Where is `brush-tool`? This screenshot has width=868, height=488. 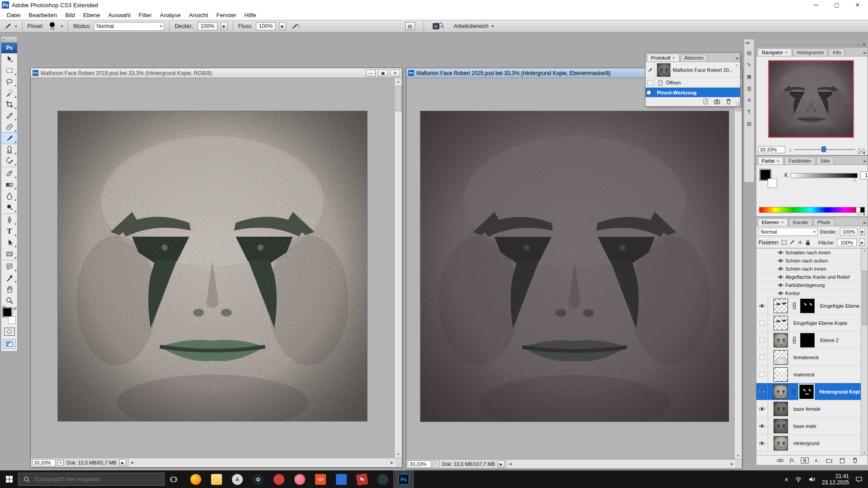
brush-tool is located at coordinates (9, 138).